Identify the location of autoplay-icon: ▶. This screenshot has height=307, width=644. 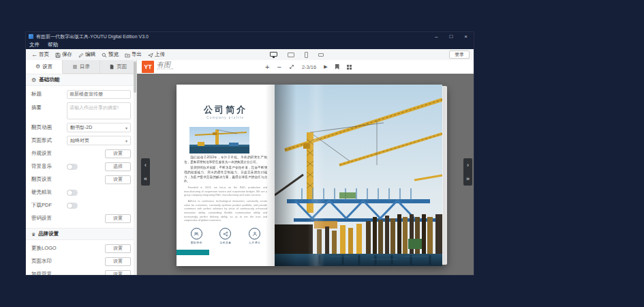
(326, 67).